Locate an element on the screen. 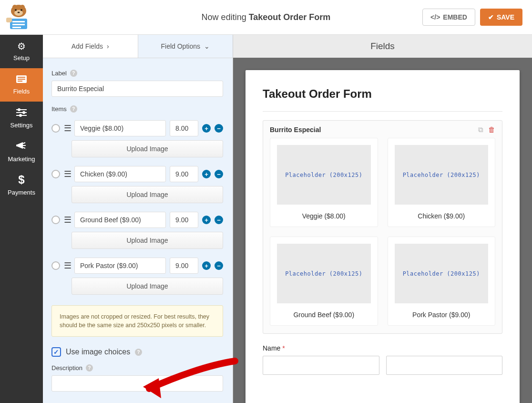  preview-header: Fields is located at coordinates (382, 46).